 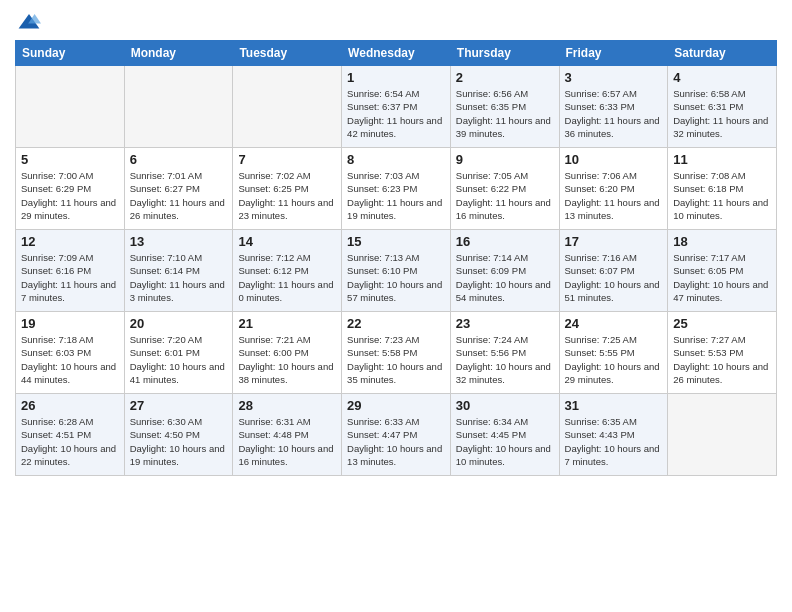 I want to click on day-number: 14, so click(x=287, y=242).